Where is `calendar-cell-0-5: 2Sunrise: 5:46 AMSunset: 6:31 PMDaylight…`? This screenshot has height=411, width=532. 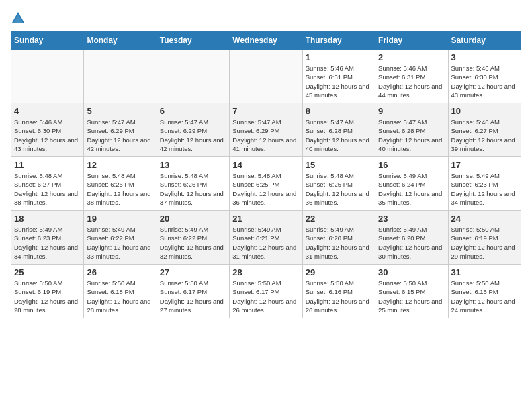
calendar-cell-0-5: 2Sunrise: 5:46 AMSunset: 6:31 PMDaylight… is located at coordinates (412, 77).